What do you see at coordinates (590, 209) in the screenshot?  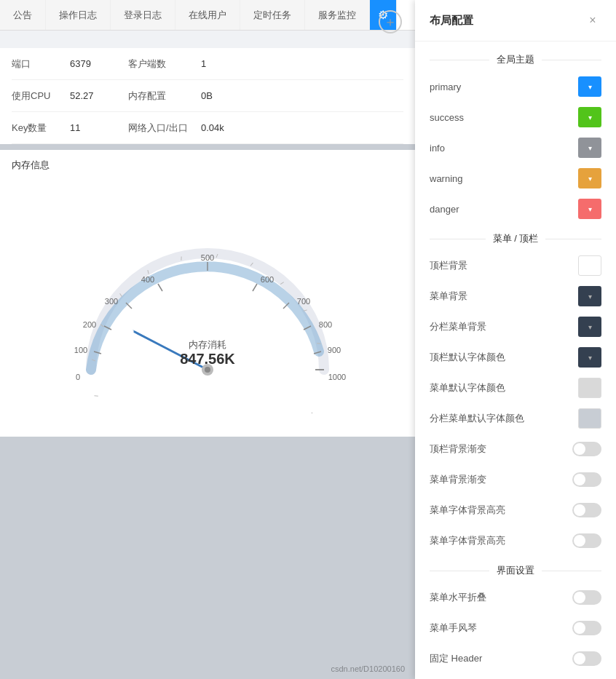 I see `theme-btn-danger: ▾` at bounding box center [590, 209].